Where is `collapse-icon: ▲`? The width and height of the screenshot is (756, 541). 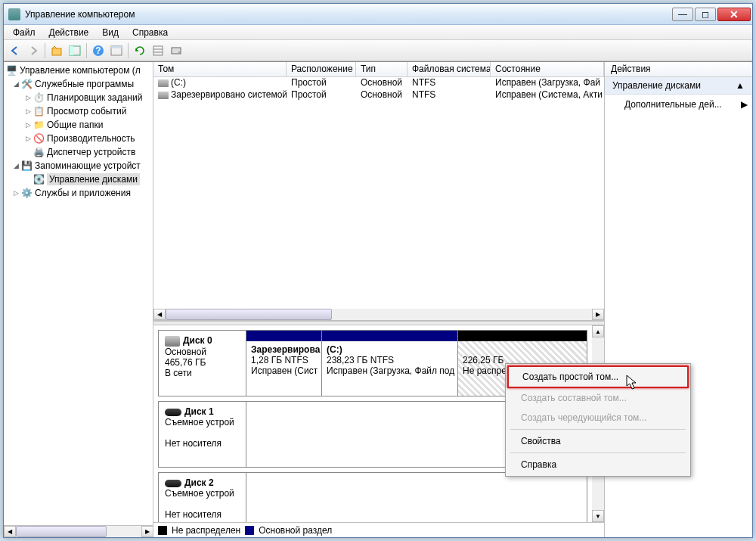 collapse-icon: ▲ is located at coordinates (740, 86).